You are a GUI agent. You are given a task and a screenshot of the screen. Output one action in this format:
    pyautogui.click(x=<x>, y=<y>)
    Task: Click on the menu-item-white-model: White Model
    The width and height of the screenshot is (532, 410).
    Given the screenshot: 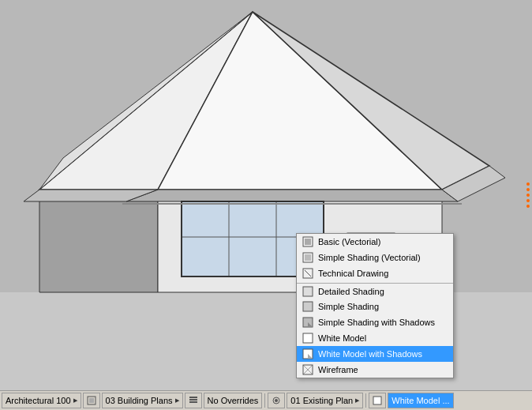 What is the action you would take?
    pyautogui.click(x=375, y=338)
    